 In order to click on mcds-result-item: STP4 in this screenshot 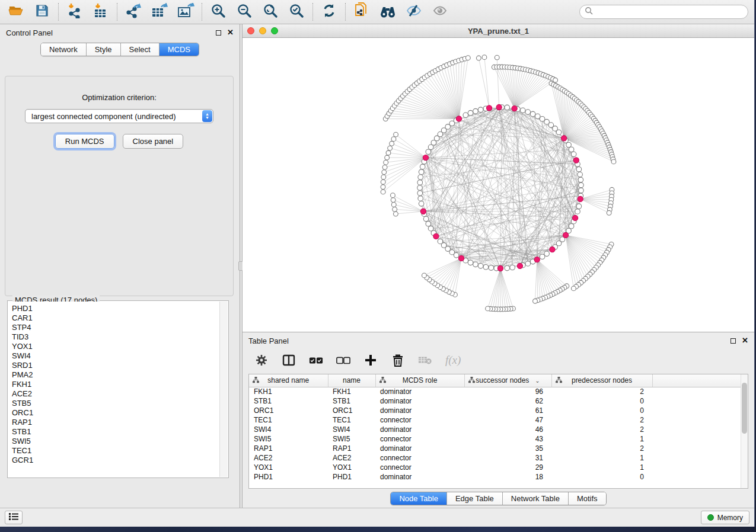, I will do `click(114, 328)`.